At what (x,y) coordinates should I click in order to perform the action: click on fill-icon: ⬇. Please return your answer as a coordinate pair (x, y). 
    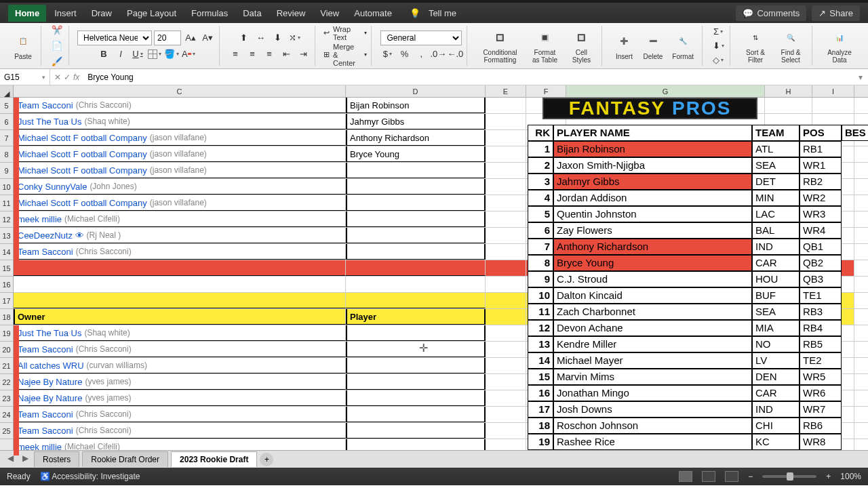
    Looking at the image, I should click on (718, 46).